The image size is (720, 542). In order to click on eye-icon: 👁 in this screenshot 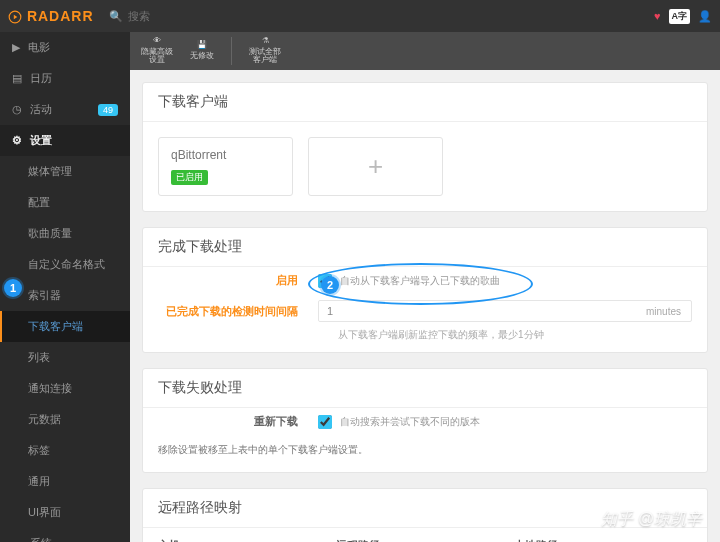, I will do `click(157, 42)`.